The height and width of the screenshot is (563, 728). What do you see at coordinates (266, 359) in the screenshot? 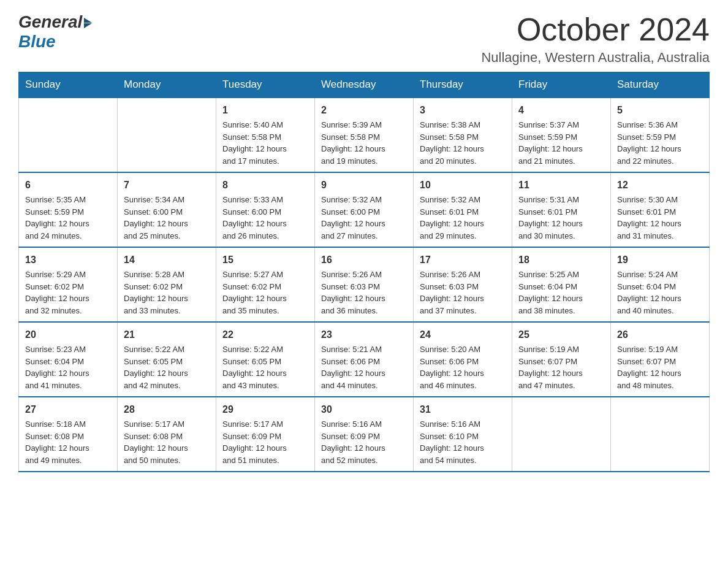
I see `calendar-cell: 22Sunrise: 5:22 AM Sunset: 6:05 PM Dayli…` at bounding box center [266, 359].